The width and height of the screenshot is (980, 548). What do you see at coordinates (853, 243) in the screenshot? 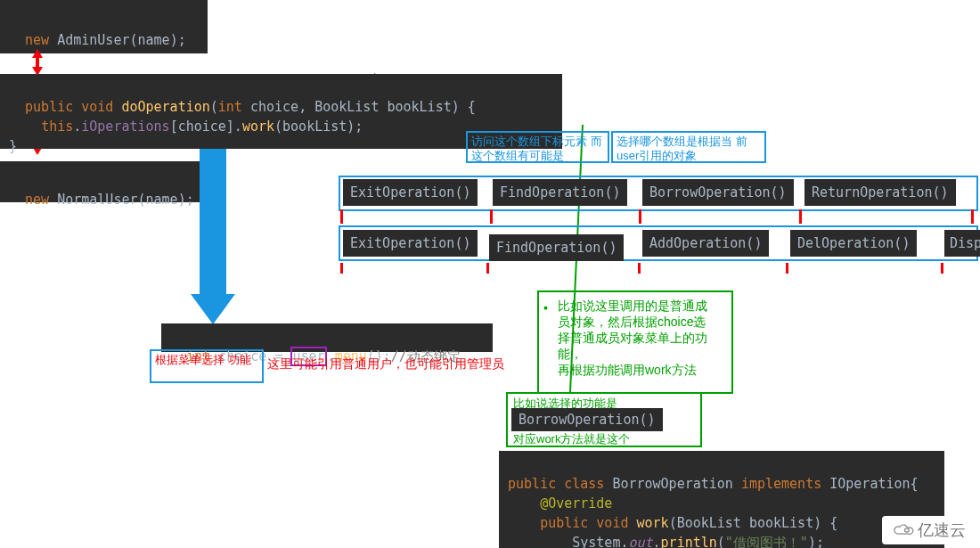
I see `op2-del: DelOperation()` at bounding box center [853, 243].